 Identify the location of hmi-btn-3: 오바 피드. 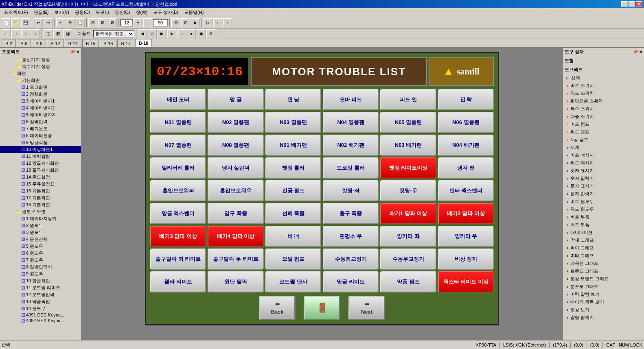
(351, 100).